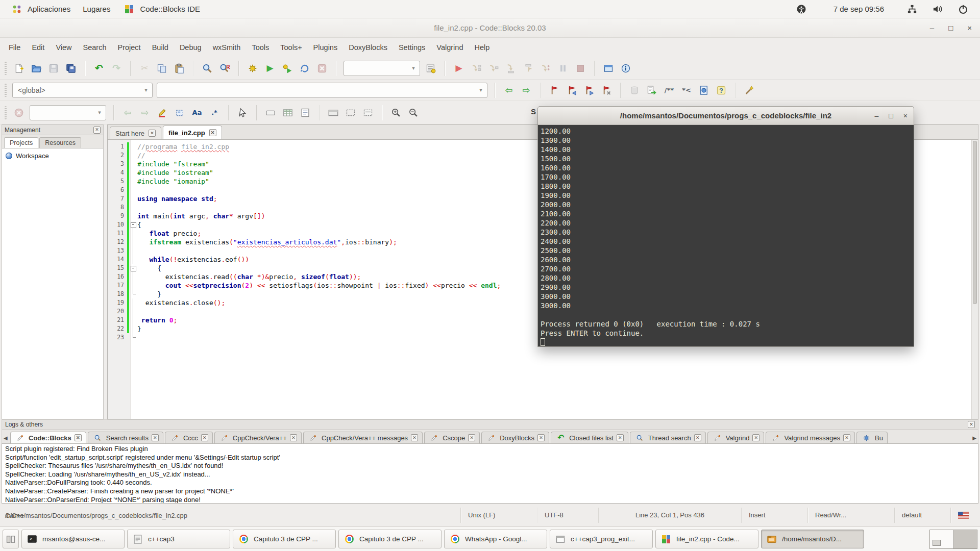 The image size is (980, 551). What do you see at coordinates (368, 113) in the screenshot?
I see `wxsmith-dialog-widget` at bounding box center [368, 113].